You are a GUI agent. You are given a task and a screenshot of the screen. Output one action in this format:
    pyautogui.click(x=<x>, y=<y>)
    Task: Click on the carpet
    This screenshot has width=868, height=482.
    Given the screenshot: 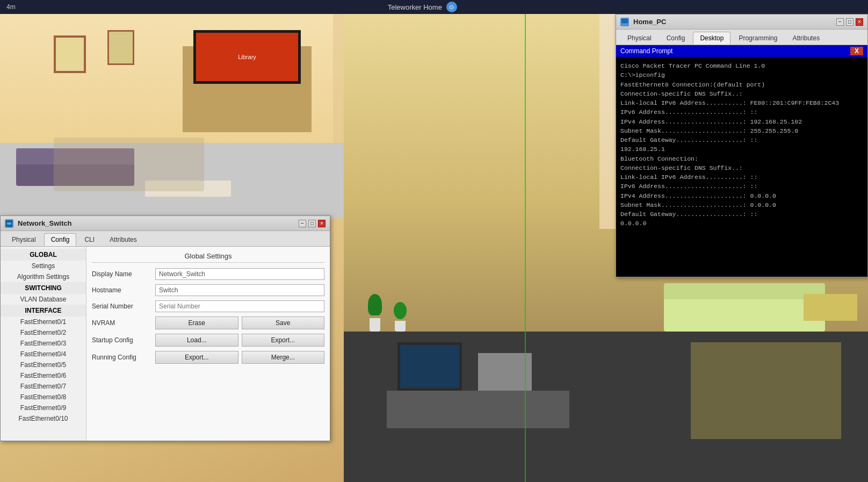 What is the action you would take?
    pyautogui.click(x=766, y=391)
    